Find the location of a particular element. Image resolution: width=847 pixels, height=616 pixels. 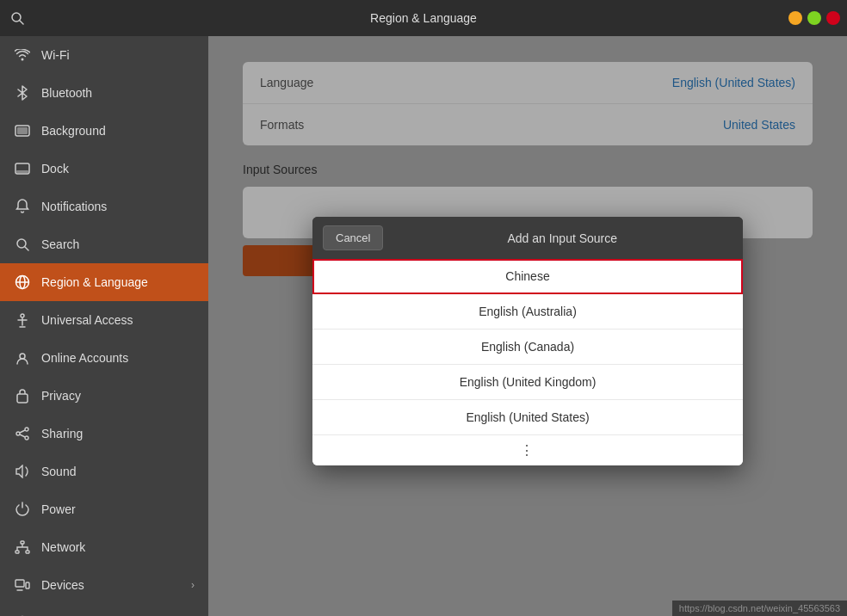

sidebar-item-background: Background is located at coordinates (104, 131).